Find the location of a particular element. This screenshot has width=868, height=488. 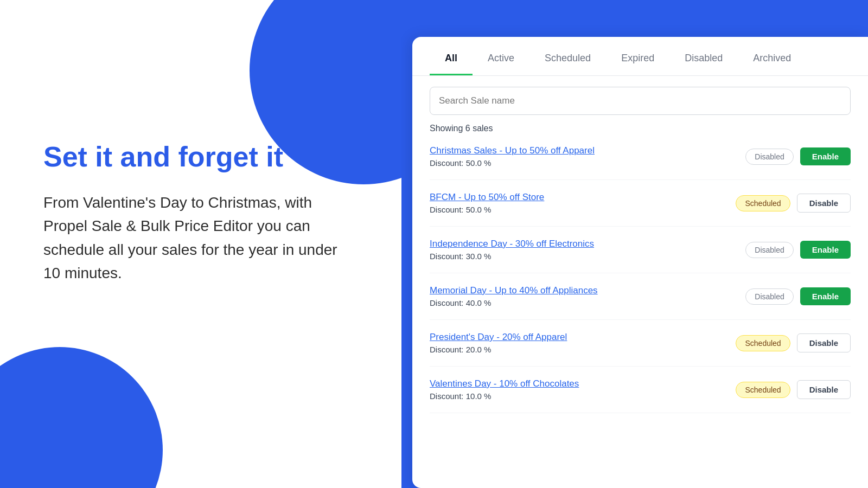

tab-active: Active is located at coordinates (501, 59).